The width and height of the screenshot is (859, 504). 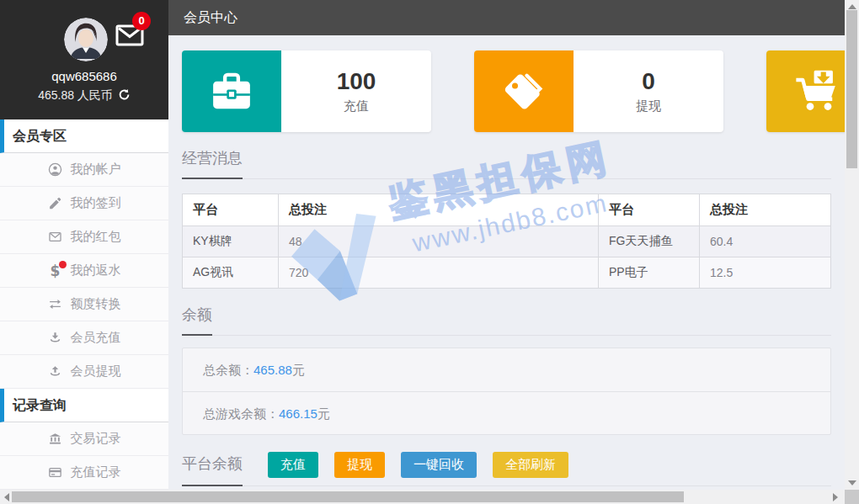 I want to click on message-count-badge: 0, so click(x=141, y=21).